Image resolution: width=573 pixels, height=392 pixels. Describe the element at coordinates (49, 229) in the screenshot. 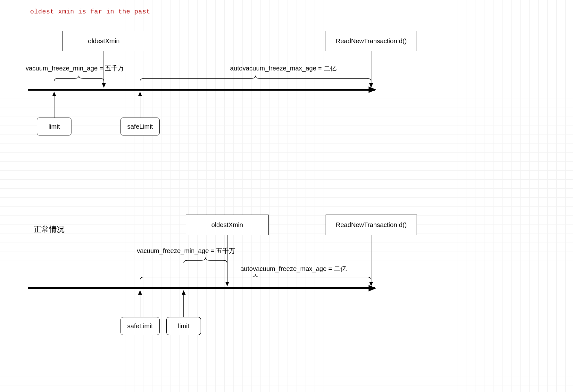

I see `diagram2-title: 正常情况` at that location.